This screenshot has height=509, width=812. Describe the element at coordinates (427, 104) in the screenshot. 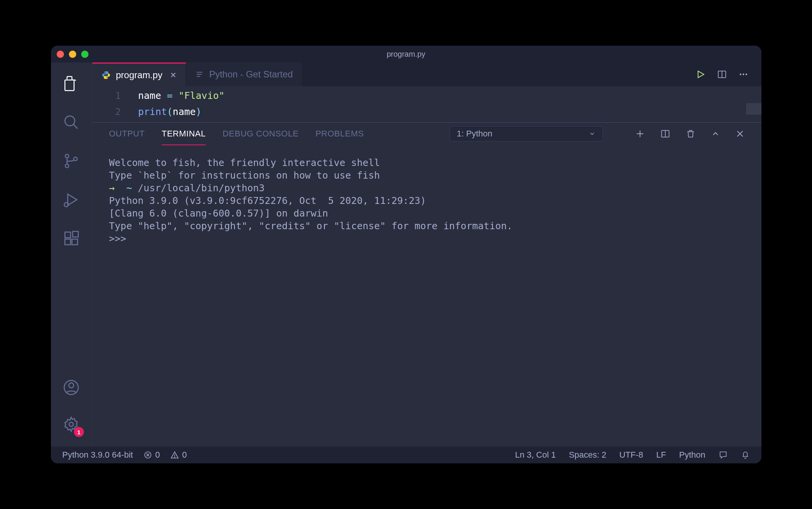

I see `code-editor: 1 name = "Flavio" 2 print(name)` at that location.